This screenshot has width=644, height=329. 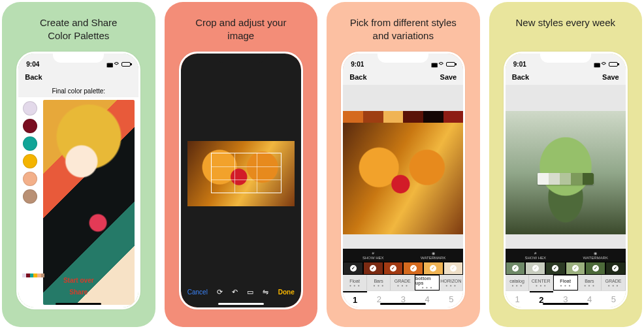 What do you see at coordinates (566, 22) in the screenshot?
I see `caption-line: New styles every week` at bounding box center [566, 22].